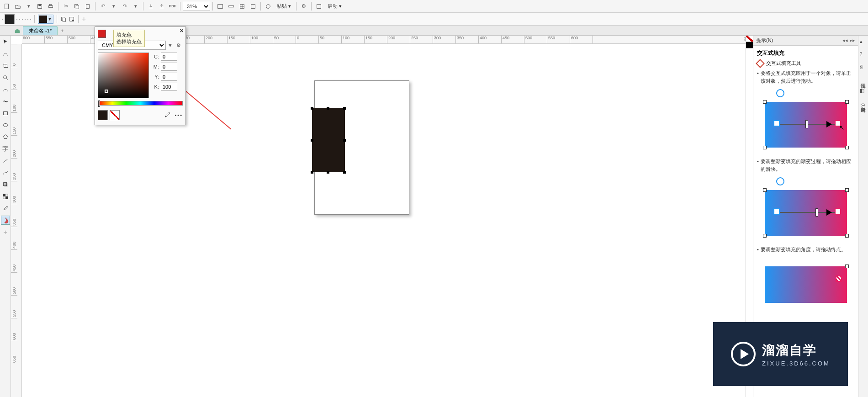 The image size is (868, 397). What do you see at coordinates (151, 6) in the screenshot?
I see `import-button` at bounding box center [151, 6].